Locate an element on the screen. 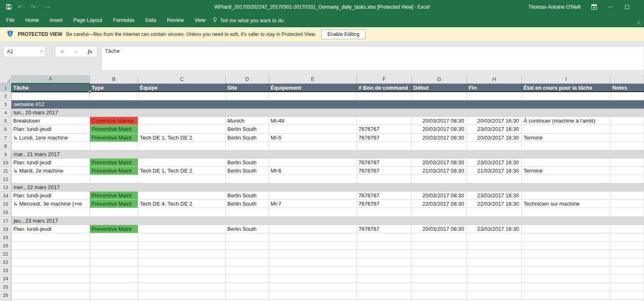 This screenshot has height=301, width=644. cell-B15: Preventive Maint is located at coordinates (114, 204).